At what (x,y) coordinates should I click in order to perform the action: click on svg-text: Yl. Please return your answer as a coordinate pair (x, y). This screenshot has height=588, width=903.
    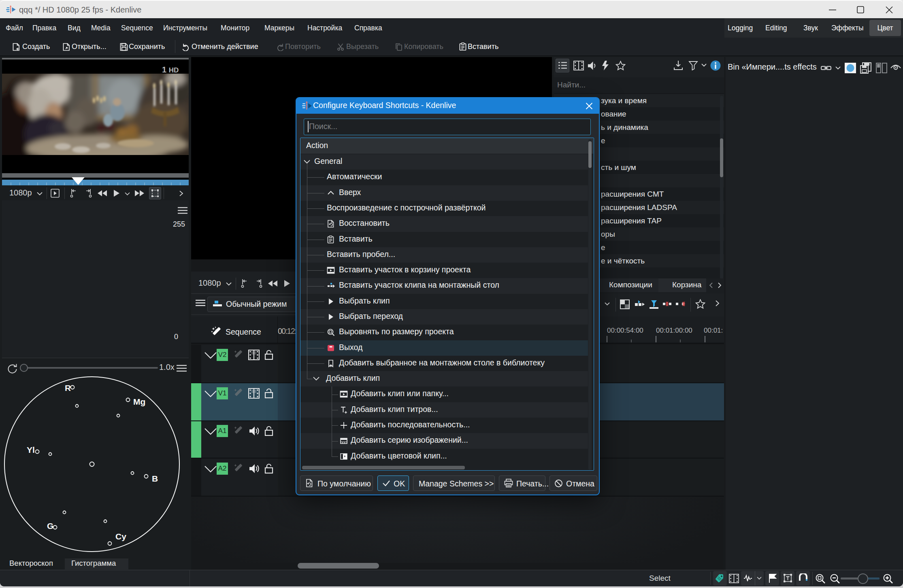
    Looking at the image, I should click on (31, 450).